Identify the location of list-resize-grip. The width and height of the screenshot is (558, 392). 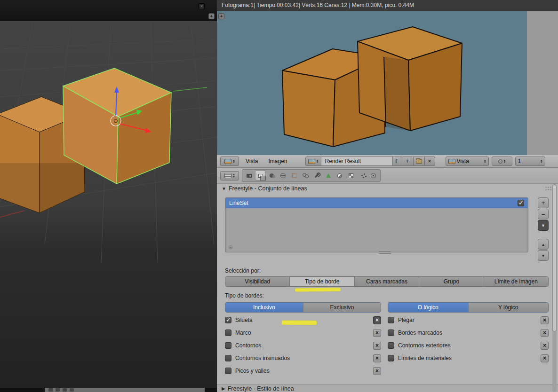
(385, 253).